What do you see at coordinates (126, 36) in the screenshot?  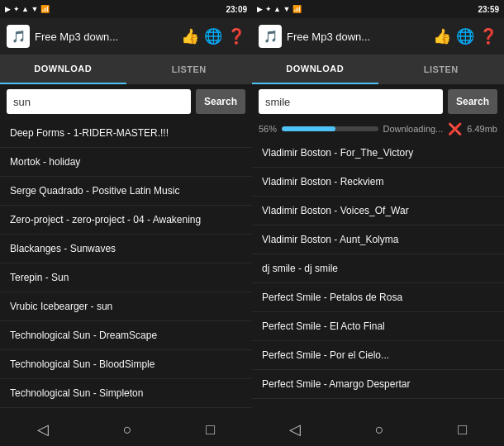 I see `left-app-header: 🎵 Free Mp3 down... 👍 🌐 ❓` at bounding box center [126, 36].